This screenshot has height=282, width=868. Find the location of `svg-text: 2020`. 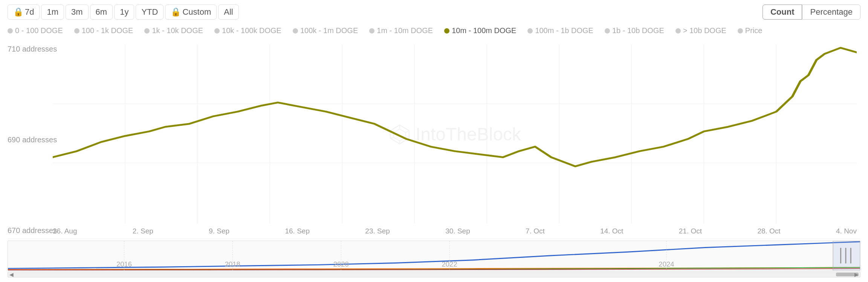

svg-text: 2020 is located at coordinates (341, 264).